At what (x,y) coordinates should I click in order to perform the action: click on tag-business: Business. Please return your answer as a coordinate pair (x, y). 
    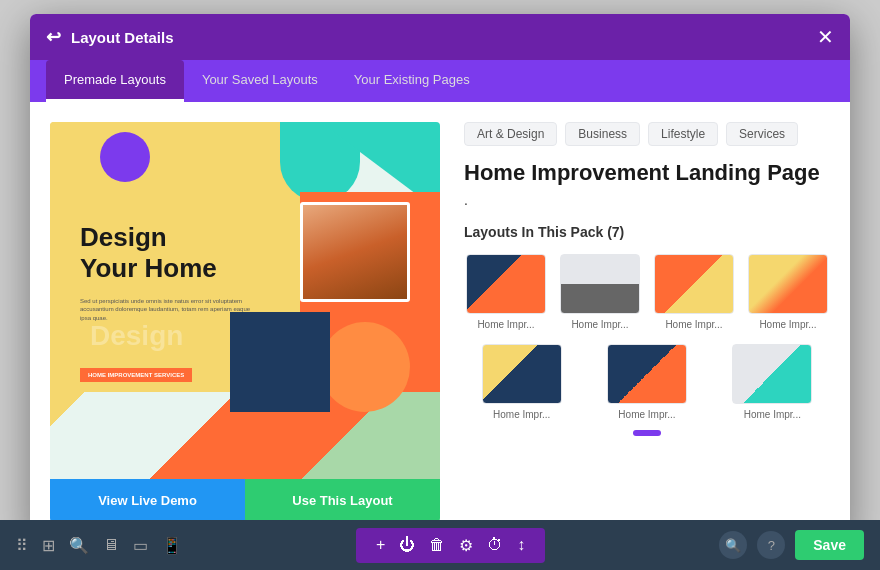
    Looking at the image, I should click on (602, 134).